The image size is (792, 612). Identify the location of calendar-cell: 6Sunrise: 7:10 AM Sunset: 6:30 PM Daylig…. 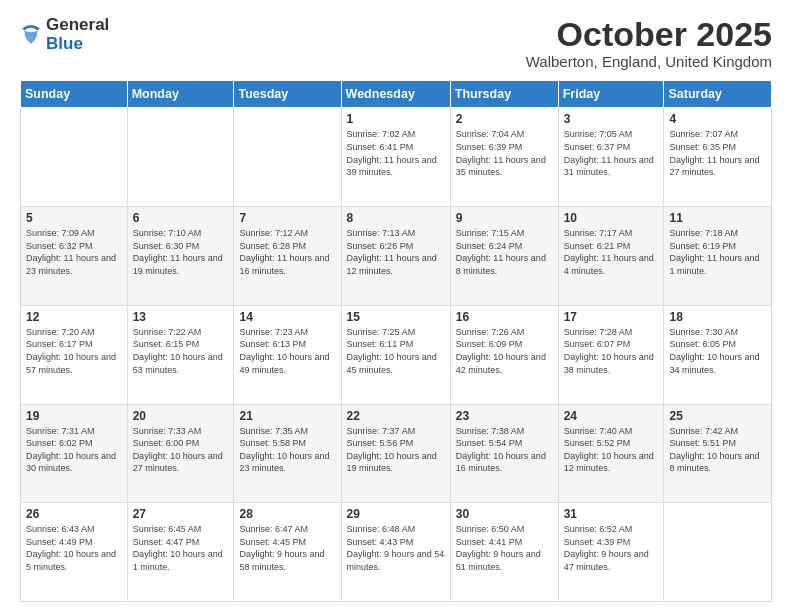
(180, 256).